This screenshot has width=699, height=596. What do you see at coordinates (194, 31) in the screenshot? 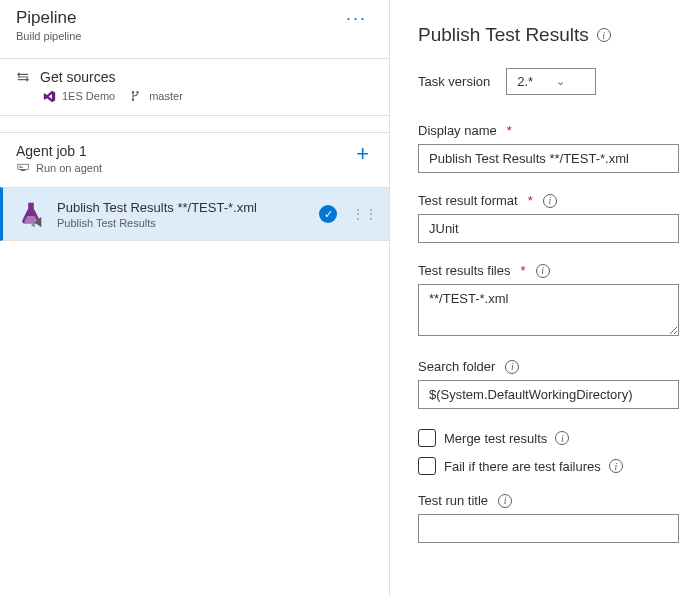
I see `pipeline-header: Pipeline Build pipeline ···` at bounding box center [194, 31].